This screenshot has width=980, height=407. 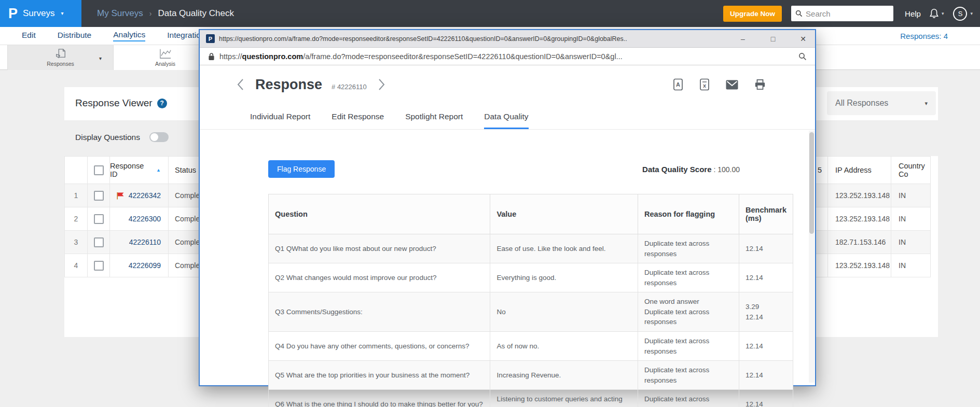 I want to click on pdf-export-icon: A, so click(x=678, y=85).